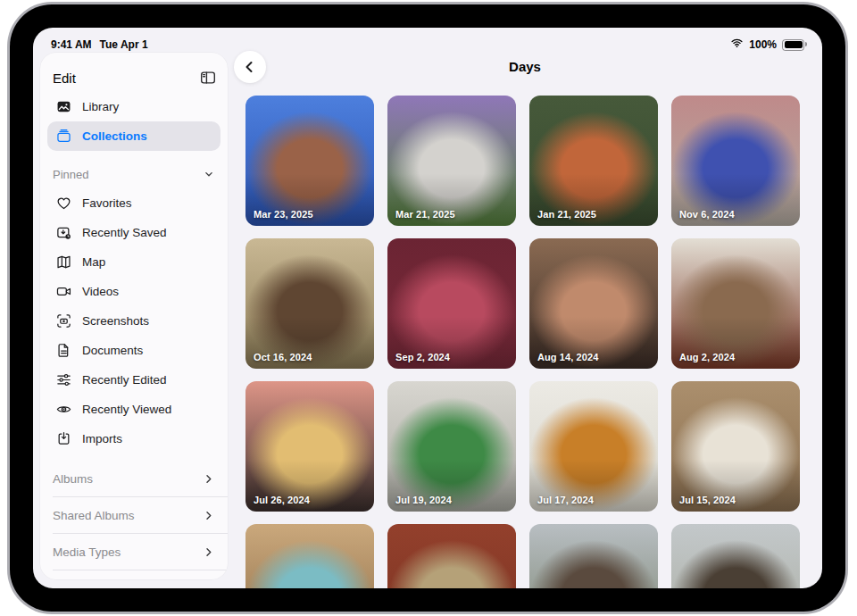 Image resolution: width=857 pixels, height=616 pixels. I want to click on video-camera-icon, so click(63, 291).